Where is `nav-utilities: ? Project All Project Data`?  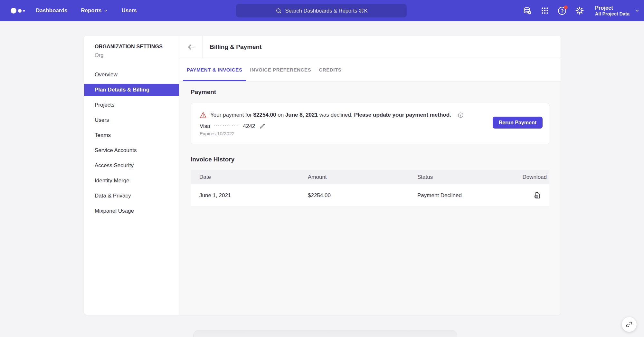 nav-utilities: ? Project All Project Data is located at coordinates (581, 11).